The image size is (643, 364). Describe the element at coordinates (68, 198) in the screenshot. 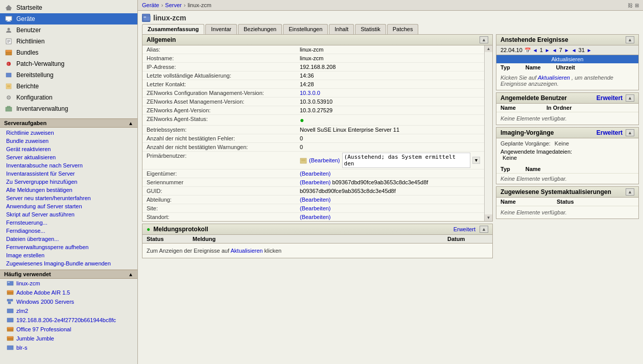

I see `link-server-neustart: Server neu starten/herunterfahren` at that location.